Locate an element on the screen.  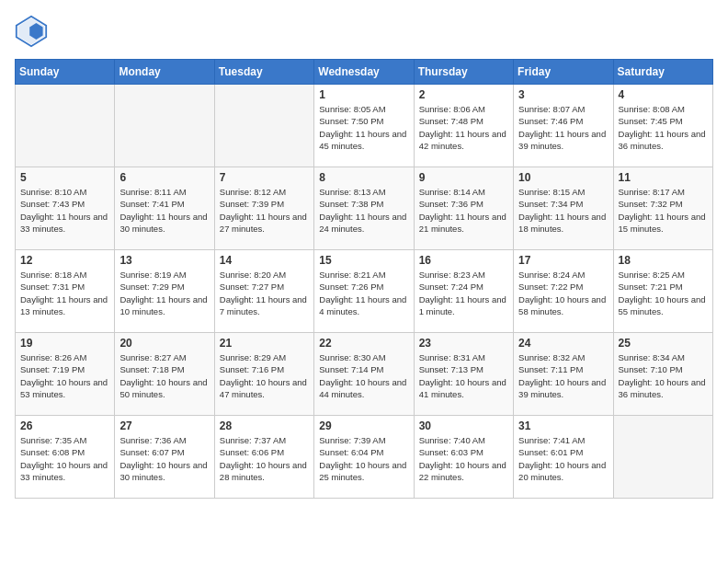
calendar-cell: 1Sunrise: 8:05 AMSunset: 7:50 PMDaylight… is located at coordinates (364, 126).